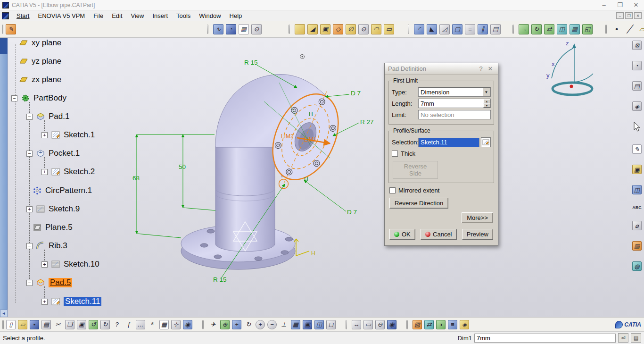  Describe the element at coordinates (637, 149) in the screenshot. I see `sketcher-icon` at that location.